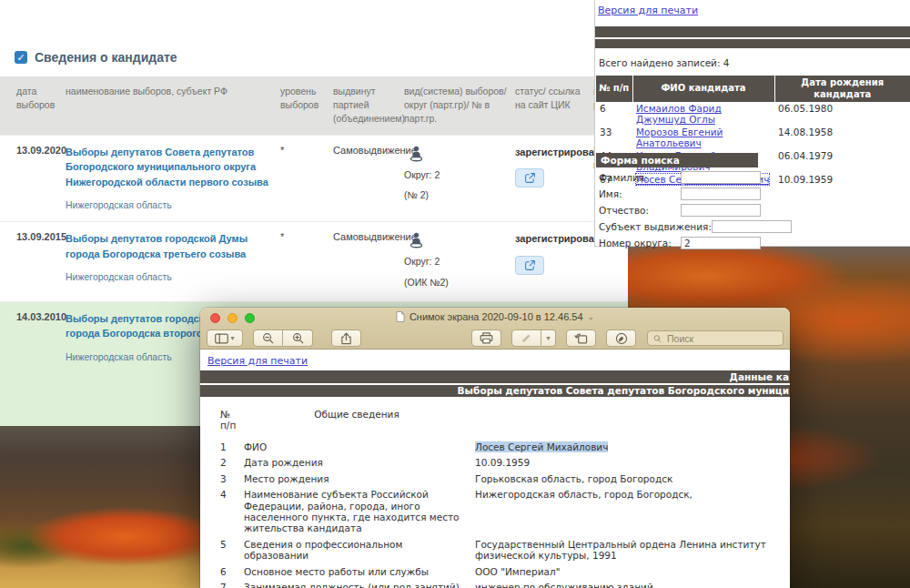 Image resolution: width=910 pixels, height=588 pixels. I want to click on candidate-row: 6 Исмаилов Фарид Джумшуд Оглы 06.05.1980, so click(753, 114).